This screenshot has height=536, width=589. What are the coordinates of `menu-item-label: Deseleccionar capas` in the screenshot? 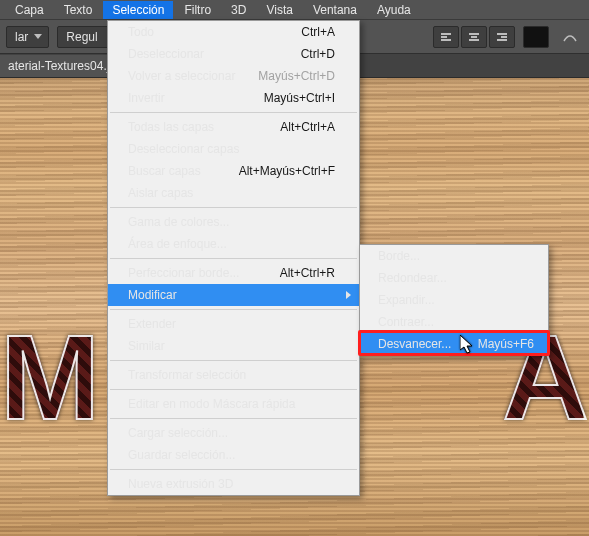 It's located at (232, 149).